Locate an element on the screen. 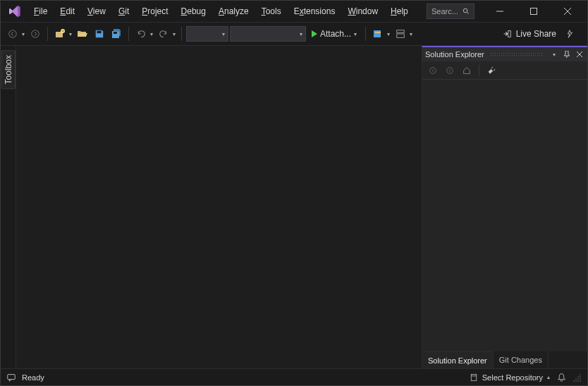 The image size is (588, 386). panel-menu-icon: ▾ is located at coordinates (554, 54).